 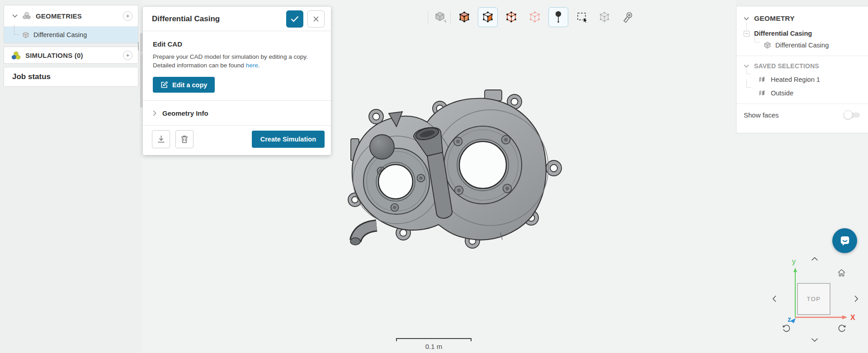 What do you see at coordinates (802, 43) in the screenshot?
I see `tree-item-child: Differential Casing` at bounding box center [802, 43].